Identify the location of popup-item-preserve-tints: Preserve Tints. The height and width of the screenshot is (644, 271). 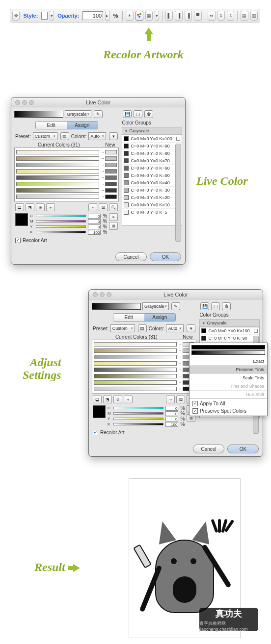
(228, 370).